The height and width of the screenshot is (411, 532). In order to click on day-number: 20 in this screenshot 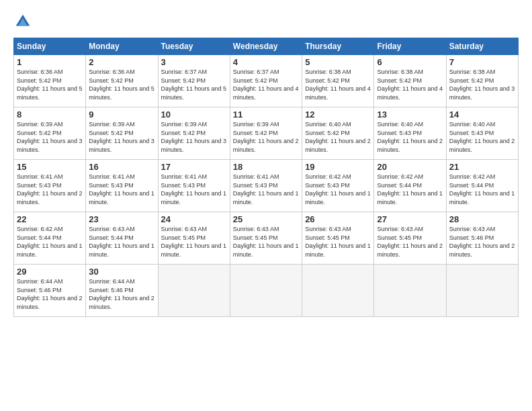, I will do `click(410, 167)`.